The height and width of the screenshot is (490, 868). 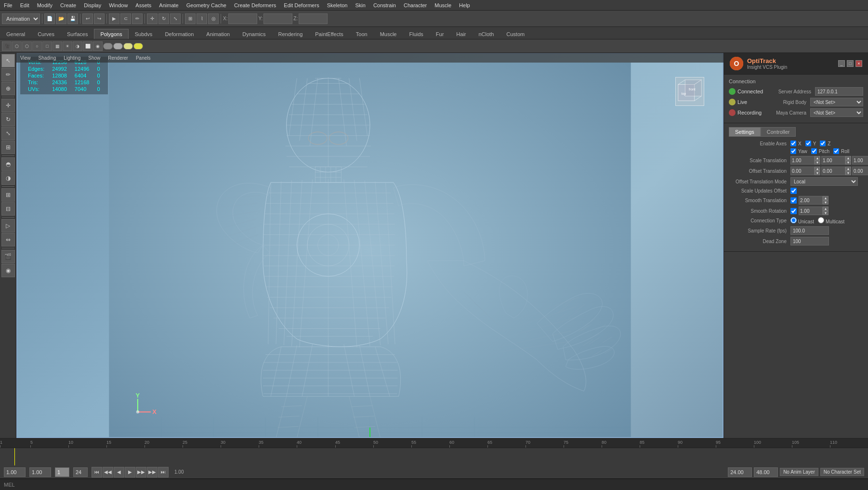 What do you see at coordinates (487, 34) in the screenshot?
I see `tab-ncloth: nCloth` at bounding box center [487, 34].